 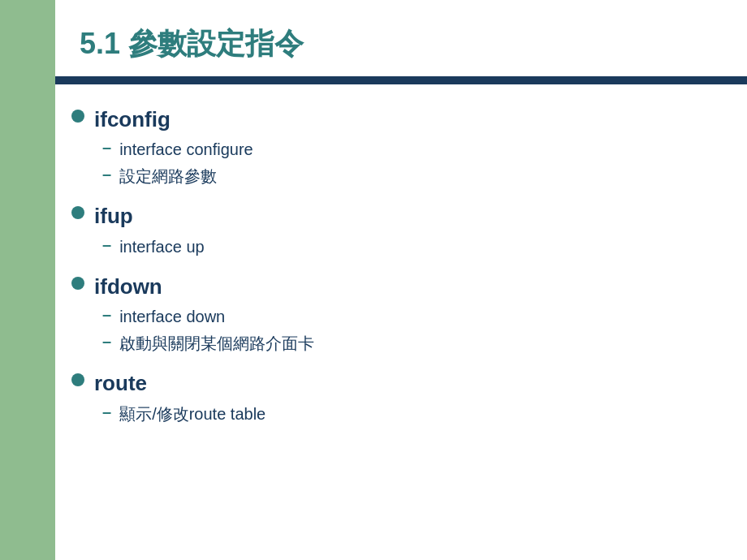 What do you see at coordinates (404, 162) in the screenshot?
I see `ifconfig-subitems: – interface configure – 設定網路參數` at bounding box center [404, 162].